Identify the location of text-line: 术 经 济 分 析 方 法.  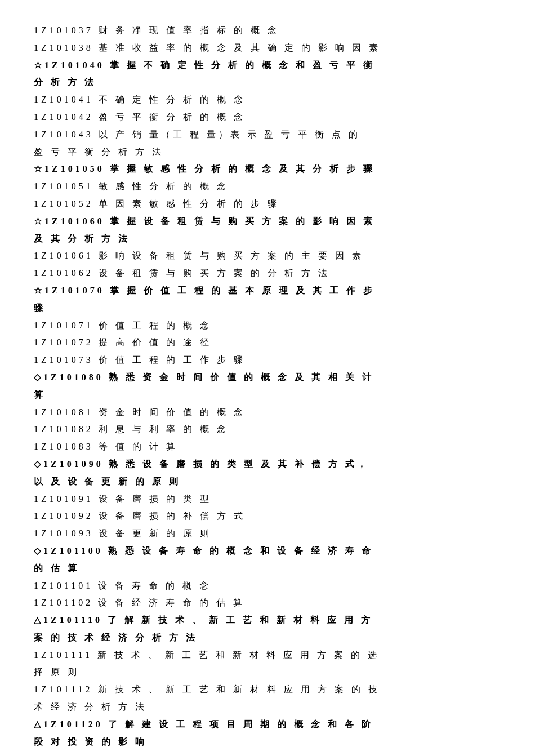
(268, 708).